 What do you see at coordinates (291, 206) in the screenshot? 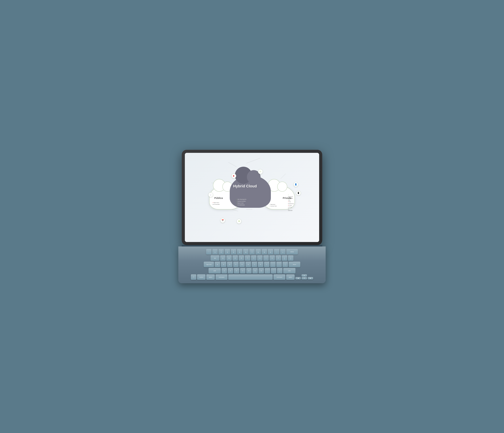
I see `privada-feature-cross2: ✗ Custo contínuo` at bounding box center [291, 206].